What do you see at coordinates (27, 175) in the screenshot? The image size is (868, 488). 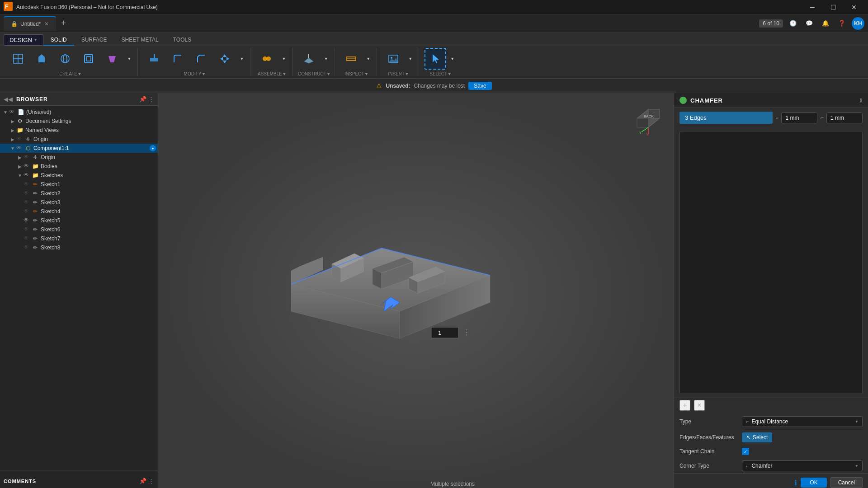 I see `eye-sketches: 👁` at bounding box center [27, 175].